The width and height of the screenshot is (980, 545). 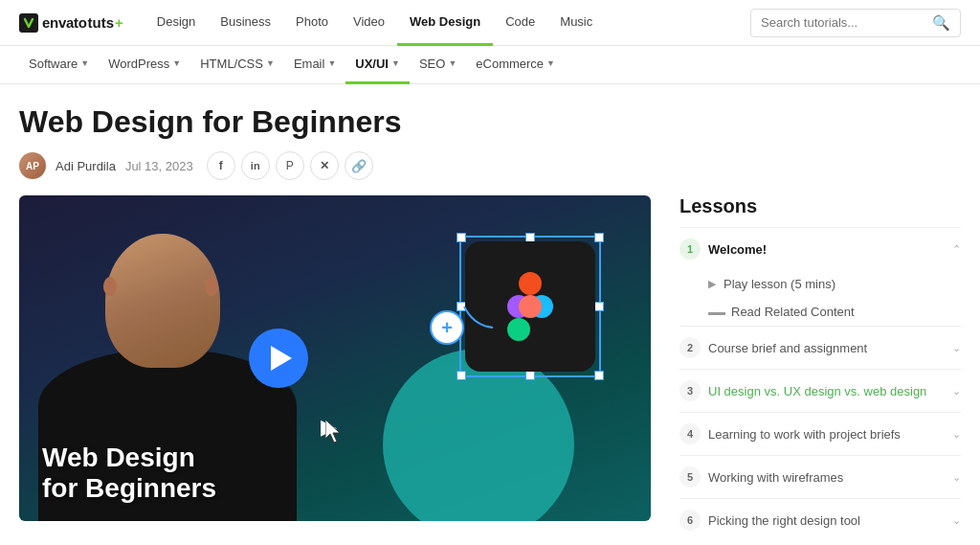 What do you see at coordinates (576, 23) in the screenshot?
I see `nav-music: Music` at bounding box center [576, 23].